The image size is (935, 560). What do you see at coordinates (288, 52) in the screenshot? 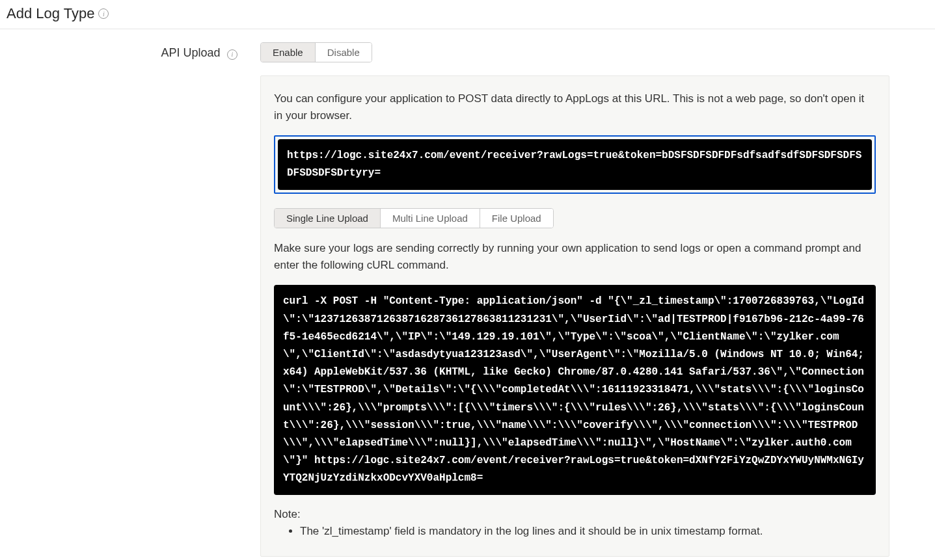
I see `enable-button: Enable` at bounding box center [288, 52].